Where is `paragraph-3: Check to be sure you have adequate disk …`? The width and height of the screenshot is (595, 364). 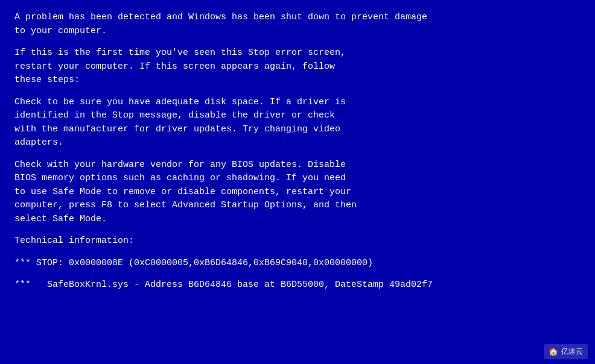
paragraph-3: Check to be sure you have adequate disk … is located at coordinates (298, 123).